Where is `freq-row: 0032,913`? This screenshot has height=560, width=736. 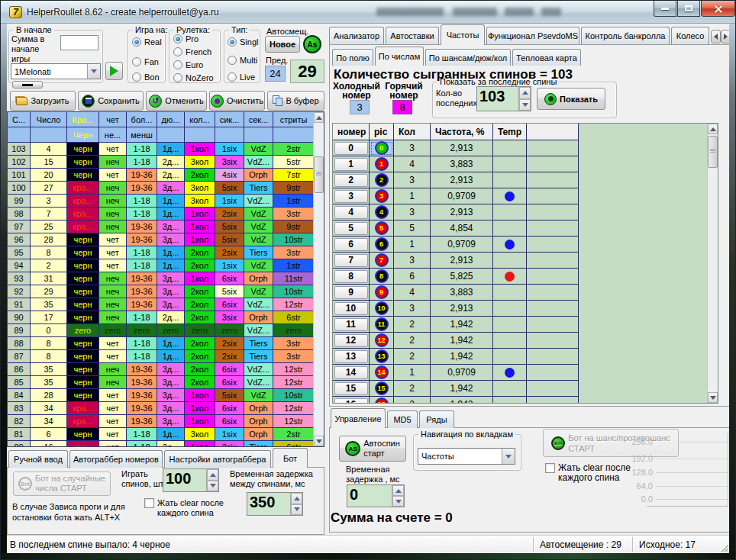
freq-row: 0032,913 is located at coordinates (525, 148).